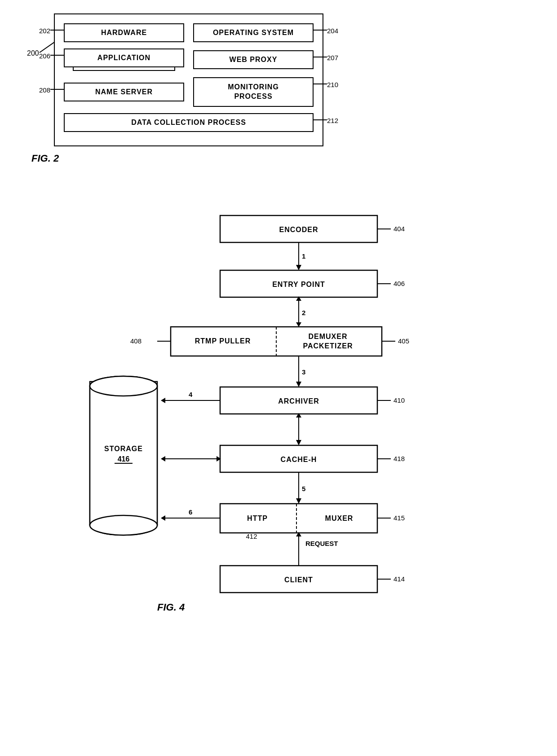  Describe the element at coordinates (124, 459) in the screenshot. I see `svg-text: 416` at that location.